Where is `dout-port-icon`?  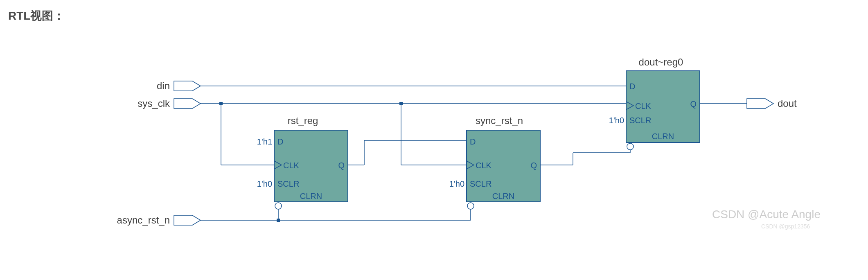
dout-port-icon is located at coordinates (760, 104).